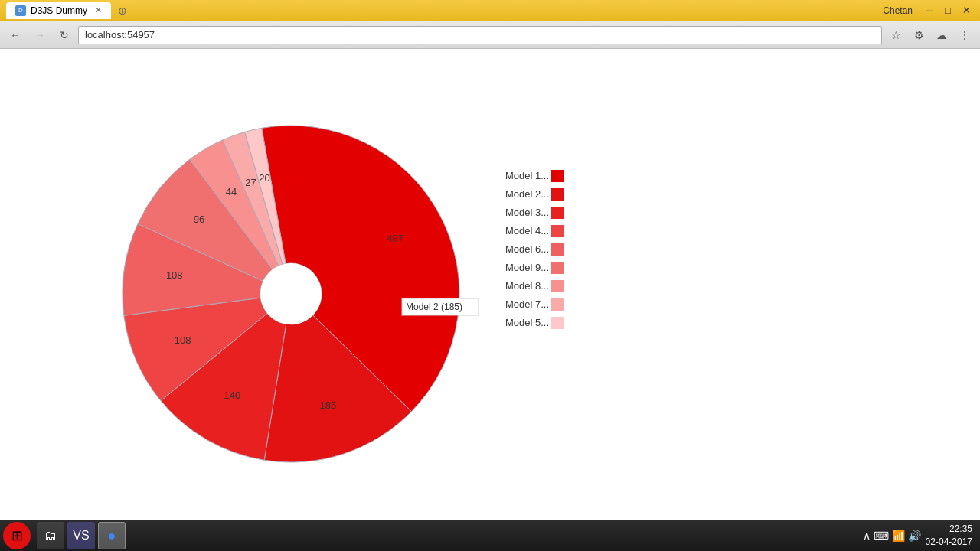 This screenshot has width=980, height=551. What do you see at coordinates (948, 11) in the screenshot?
I see `maximize-button: □` at bounding box center [948, 11].